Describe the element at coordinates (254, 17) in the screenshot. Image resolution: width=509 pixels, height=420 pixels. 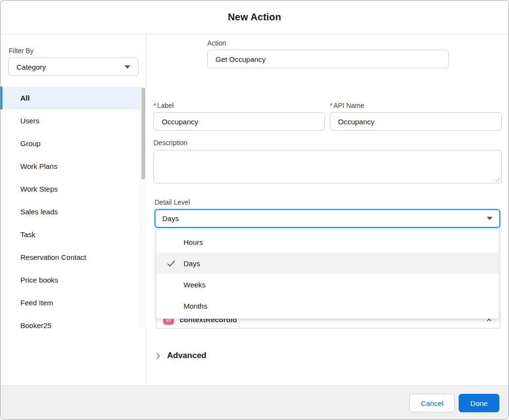
I see `page-title: New Action` at that location.